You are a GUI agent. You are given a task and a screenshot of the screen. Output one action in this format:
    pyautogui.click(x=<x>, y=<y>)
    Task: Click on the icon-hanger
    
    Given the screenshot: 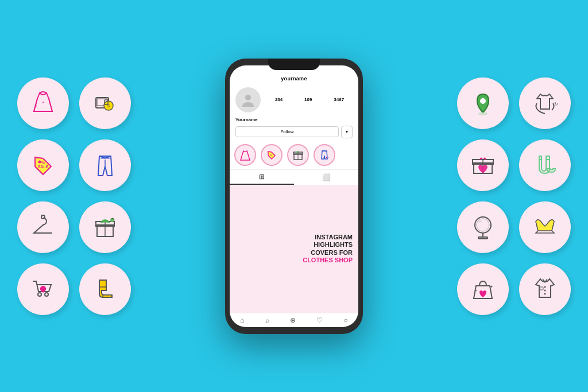 What is the action you would take?
    pyautogui.click(x=43, y=227)
    